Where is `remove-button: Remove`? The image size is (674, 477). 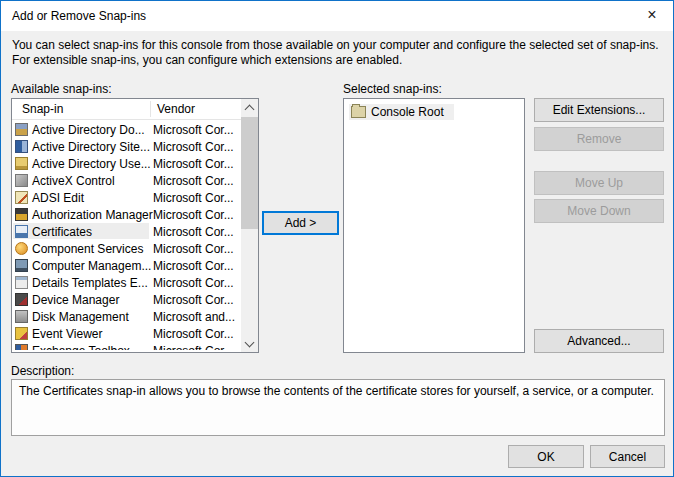
remove-button: Remove is located at coordinates (599, 139).